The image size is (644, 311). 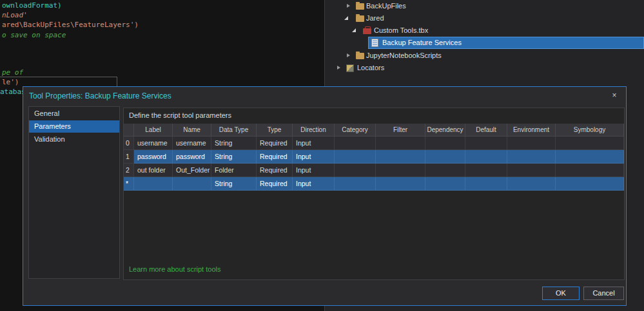 What do you see at coordinates (590, 130) in the screenshot?
I see `column-header-symbology: Symbology` at bounding box center [590, 130].